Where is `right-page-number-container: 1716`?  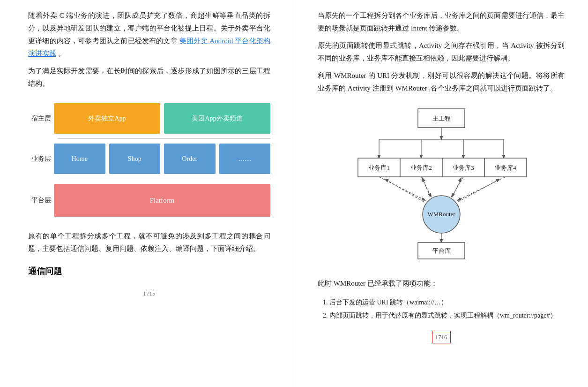 right-page-number-container: 1716 is located at coordinates (441, 337).